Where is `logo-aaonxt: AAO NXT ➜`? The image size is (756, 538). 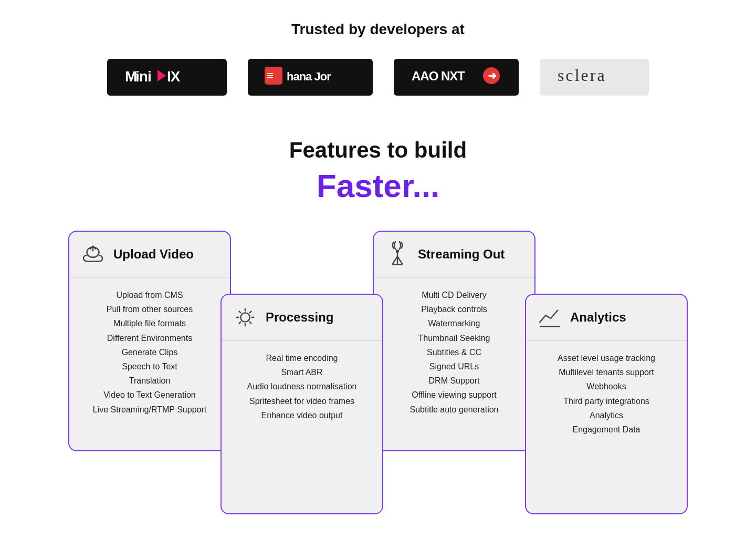
logo-aaonxt: AAO NXT ➜ is located at coordinates (456, 77).